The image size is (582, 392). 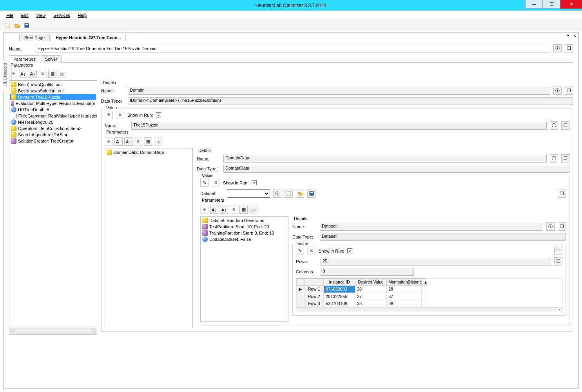 I want to click on cell: 532703108, so click(x=339, y=303).